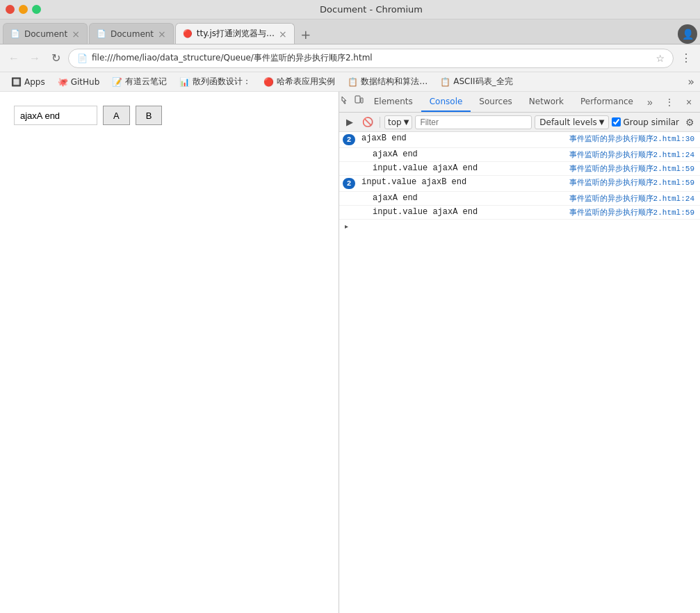 This screenshot has width=700, height=613. What do you see at coordinates (28, 82) in the screenshot?
I see `bookmark-apps: 🔲 Apps` at bounding box center [28, 82].